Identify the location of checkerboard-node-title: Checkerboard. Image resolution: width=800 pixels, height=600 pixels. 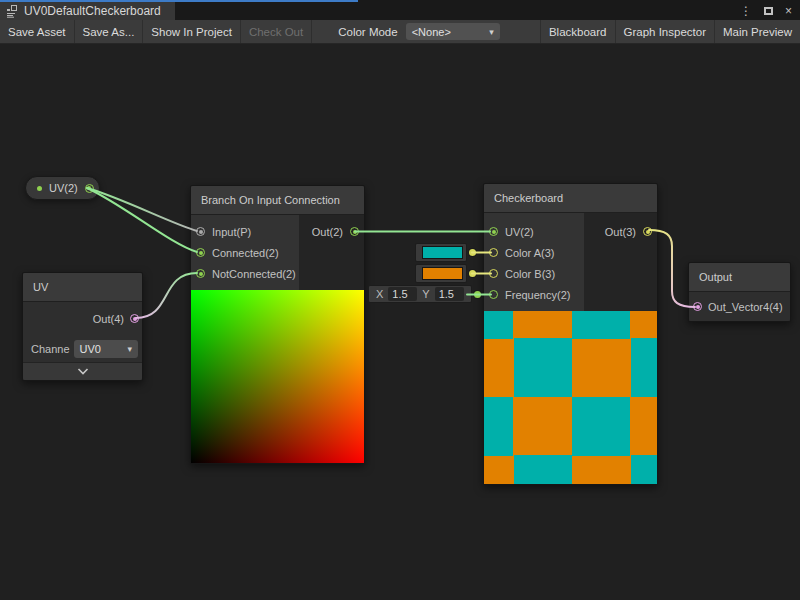
(570, 198).